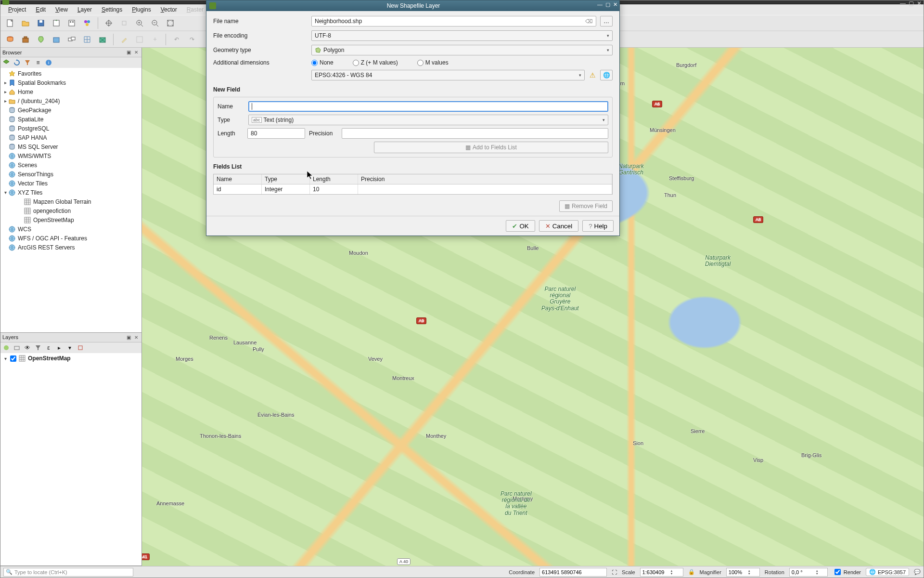 This screenshot has height=578, width=924. Describe the element at coordinates (485, 179) in the screenshot. I see `col-precision: Precision` at that location.